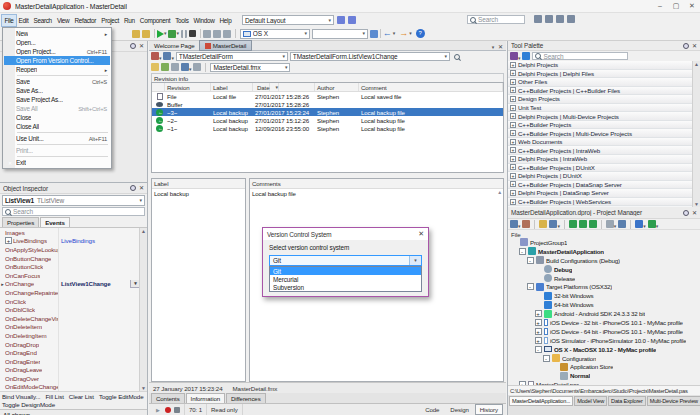  Describe the element at coordinates (185, 67) in the screenshot. I see `compare-icon` at that location.